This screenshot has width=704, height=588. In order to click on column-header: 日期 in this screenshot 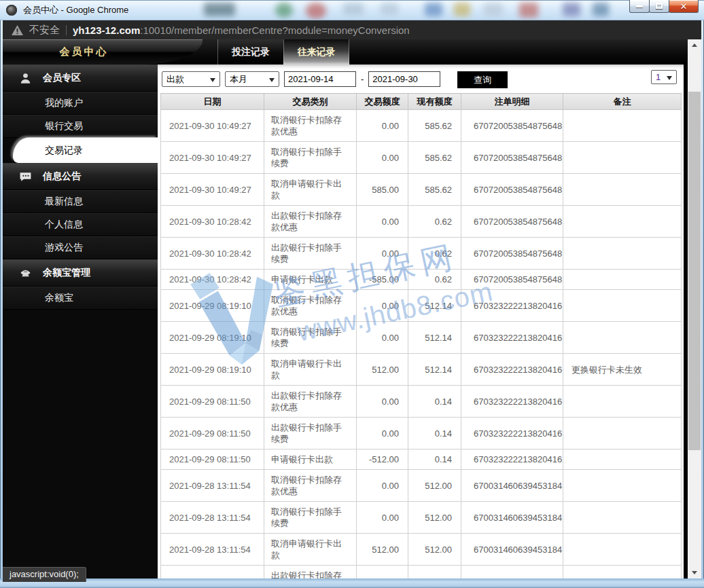, I will do `click(213, 102)`.